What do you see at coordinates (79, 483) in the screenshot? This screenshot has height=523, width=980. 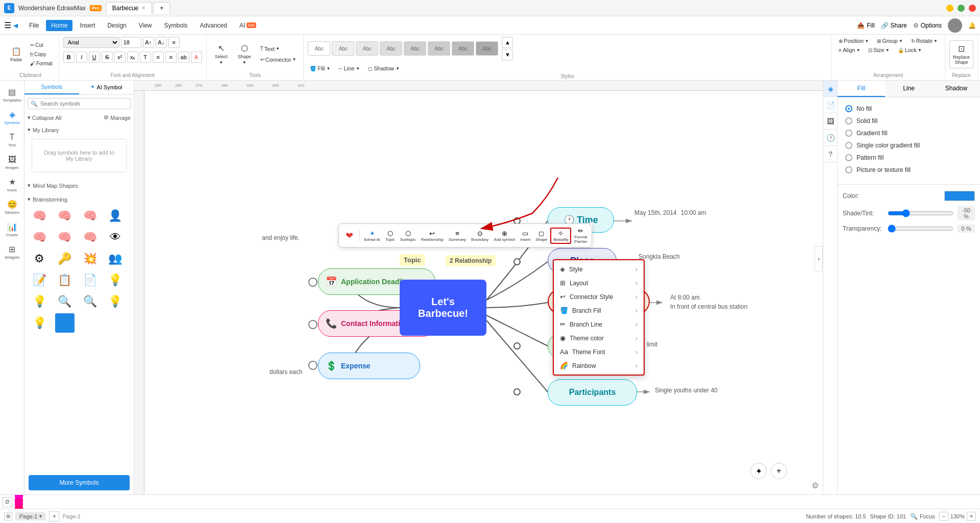 I see `more-symbols-btn: More Symbols` at bounding box center [79, 483].